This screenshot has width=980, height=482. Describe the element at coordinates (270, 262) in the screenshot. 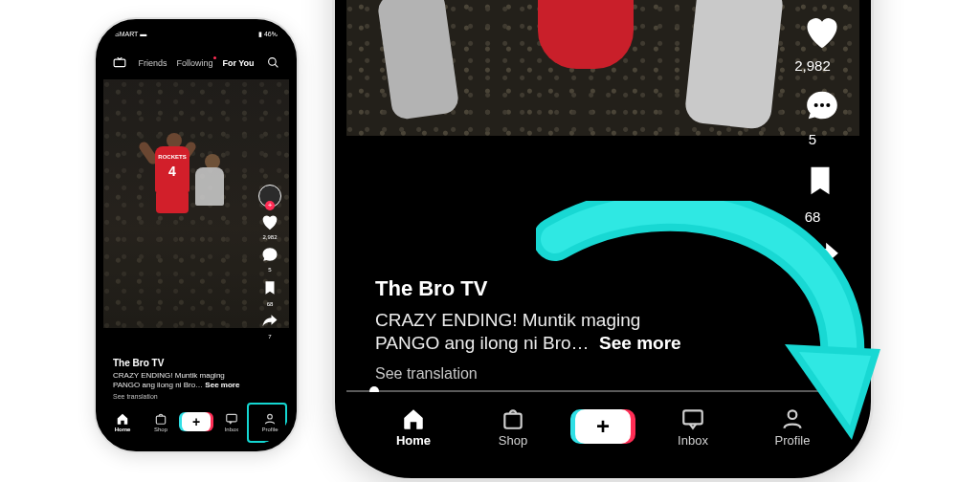

I see `action-rail: + 2,982 5 68 7` at that location.